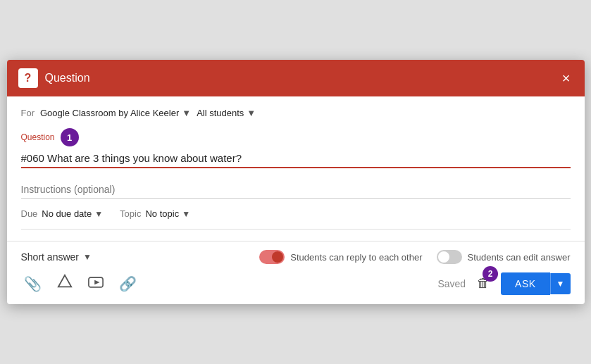 Image resolution: width=591 pixels, height=364 pixels. I want to click on drive-button, so click(65, 283).